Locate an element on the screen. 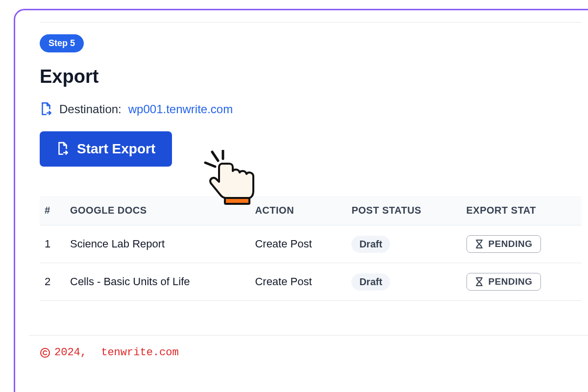  cell-doc: Science Lab Report is located at coordinates (157, 244).